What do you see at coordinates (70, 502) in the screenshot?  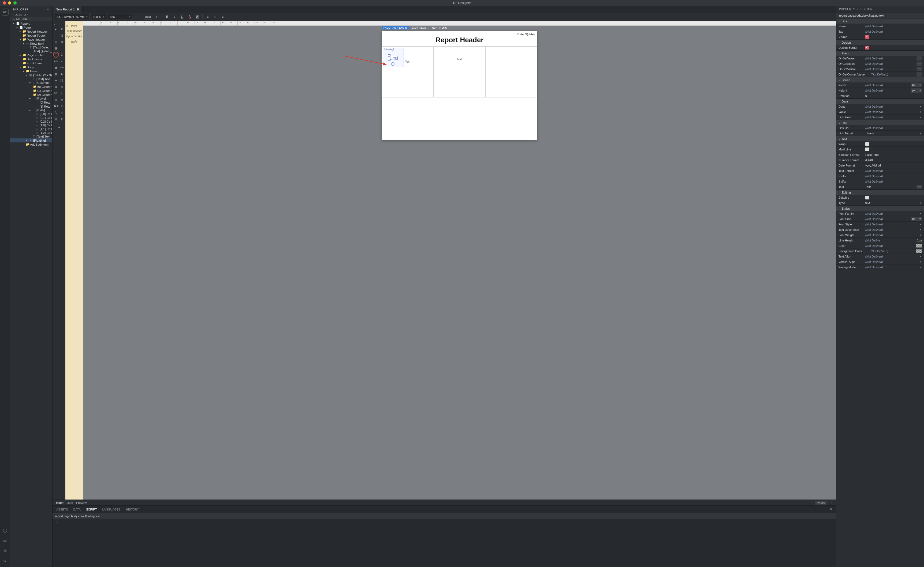 I see `tab-json: Json` at bounding box center [70, 502].